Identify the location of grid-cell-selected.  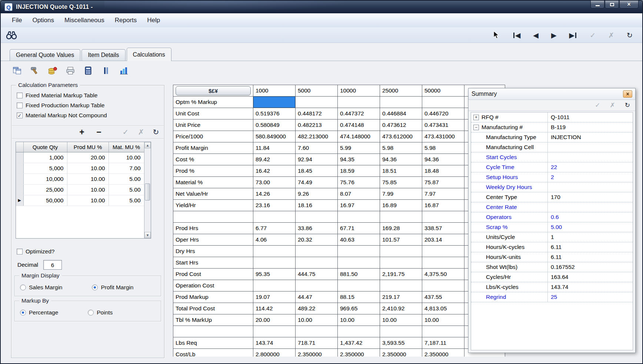
(274, 102).